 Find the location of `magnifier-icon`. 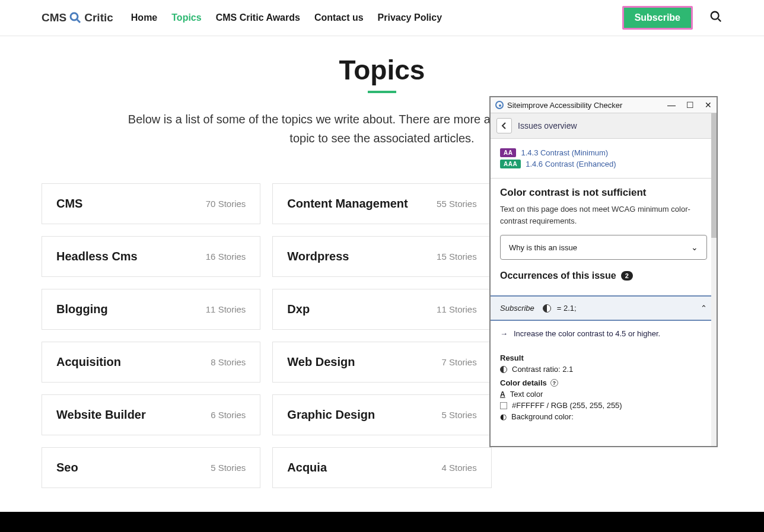

magnifier-icon is located at coordinates (75, 18).